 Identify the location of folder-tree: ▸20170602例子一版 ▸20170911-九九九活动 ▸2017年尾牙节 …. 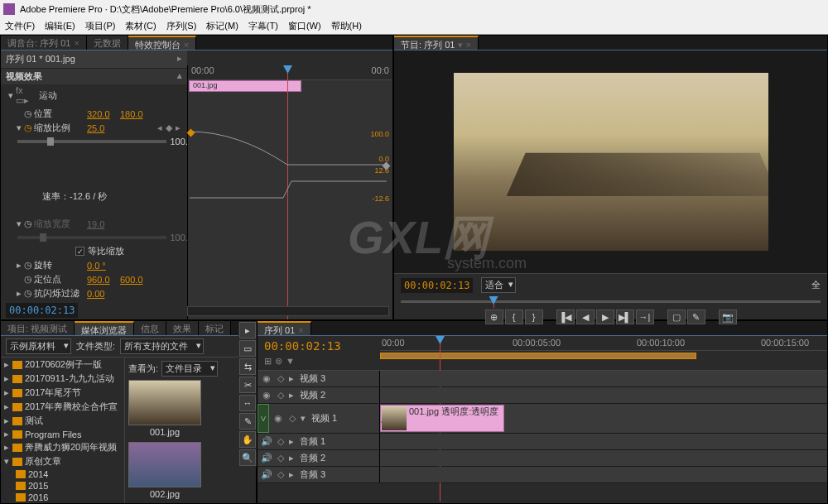
(63, 430).